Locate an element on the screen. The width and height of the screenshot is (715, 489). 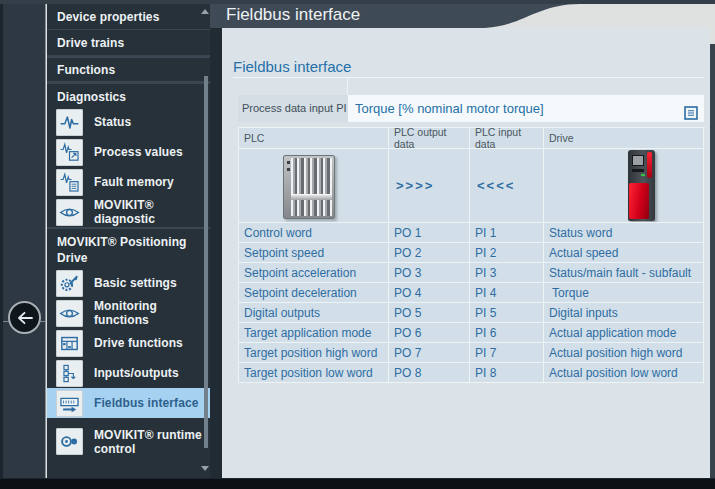
sidebar-item-label: Status is located at coordinates (108, 122).